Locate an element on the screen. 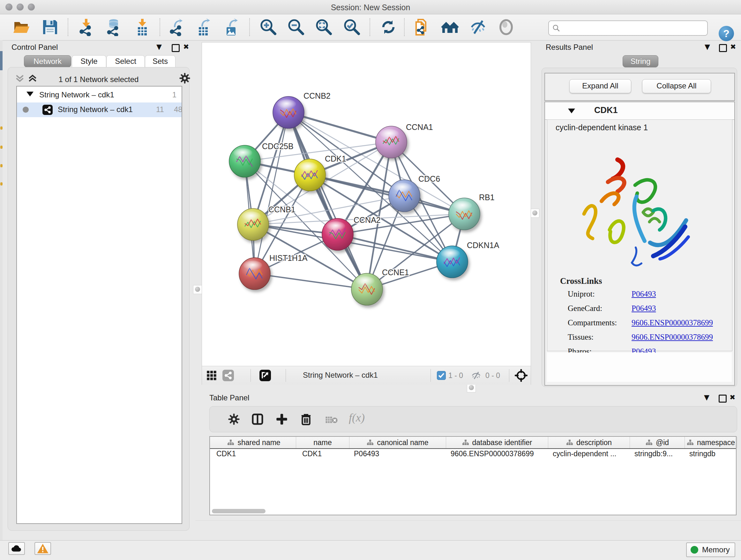  network-node-CDC6 is located at coordinates (404, 196).